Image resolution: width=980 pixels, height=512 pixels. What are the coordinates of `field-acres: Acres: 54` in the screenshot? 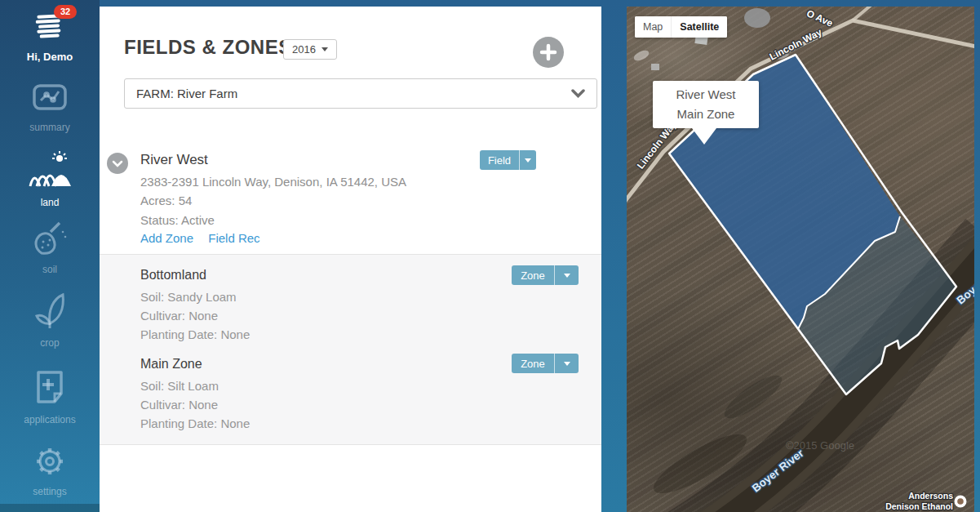 It's located at (166, 201).